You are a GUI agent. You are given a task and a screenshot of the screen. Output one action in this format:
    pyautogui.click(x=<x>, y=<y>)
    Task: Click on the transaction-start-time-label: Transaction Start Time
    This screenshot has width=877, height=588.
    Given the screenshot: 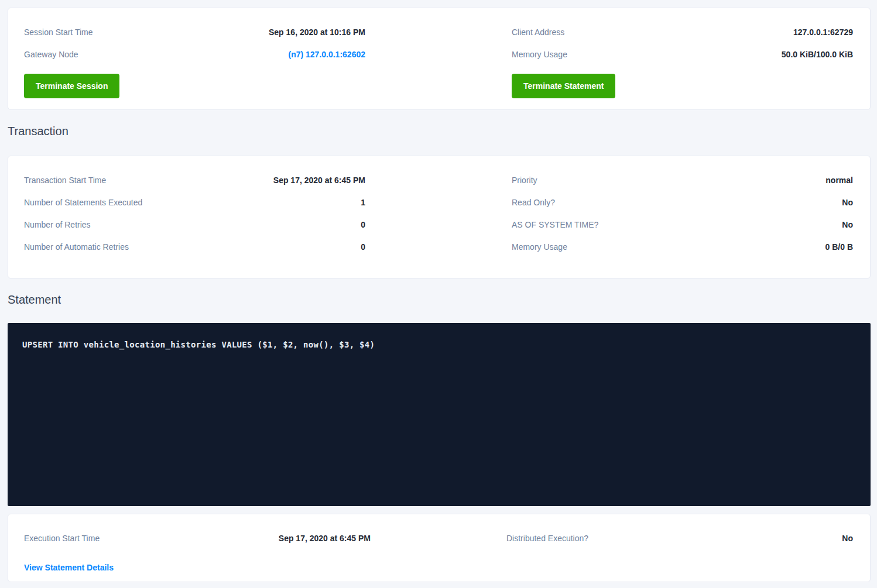 What is the action you would take?
    pyautogui.click(x=65, y=180)
    